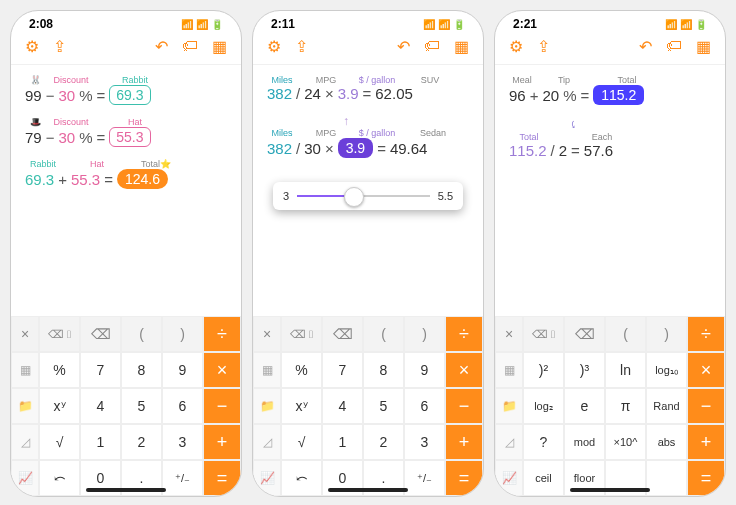  I want to click on value: 124.6, so click(142, 179).